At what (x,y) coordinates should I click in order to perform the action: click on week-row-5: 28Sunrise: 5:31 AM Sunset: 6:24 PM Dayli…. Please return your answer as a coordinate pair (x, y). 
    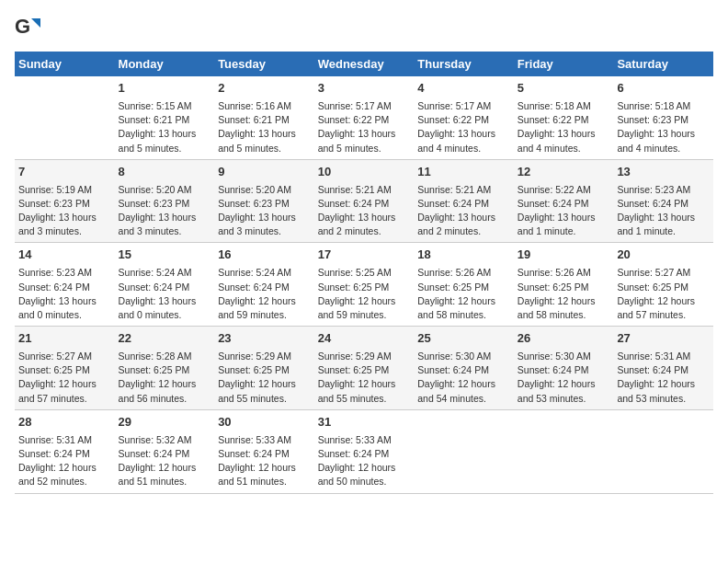
    Looking at the image, I should click on (364, 451).